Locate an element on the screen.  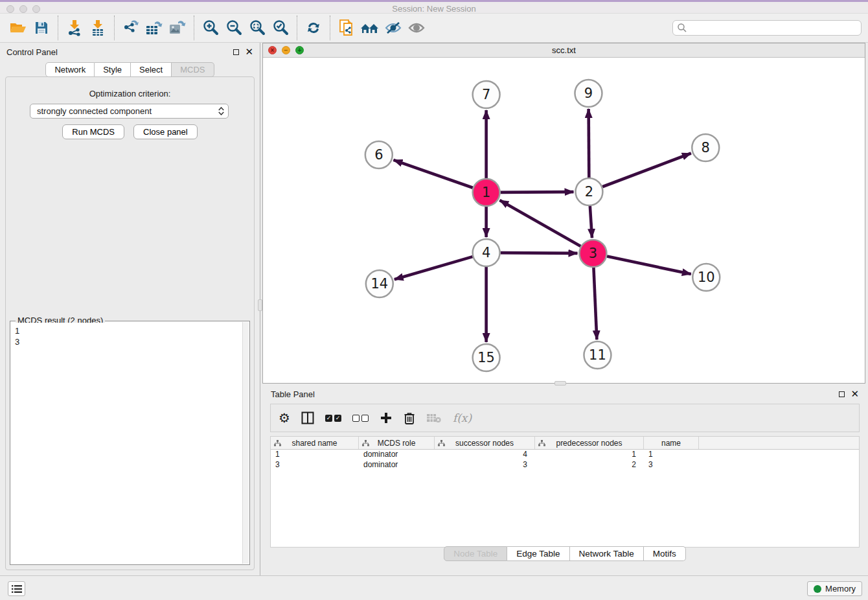
column-header-name: name is located at coordinates (671, 443).